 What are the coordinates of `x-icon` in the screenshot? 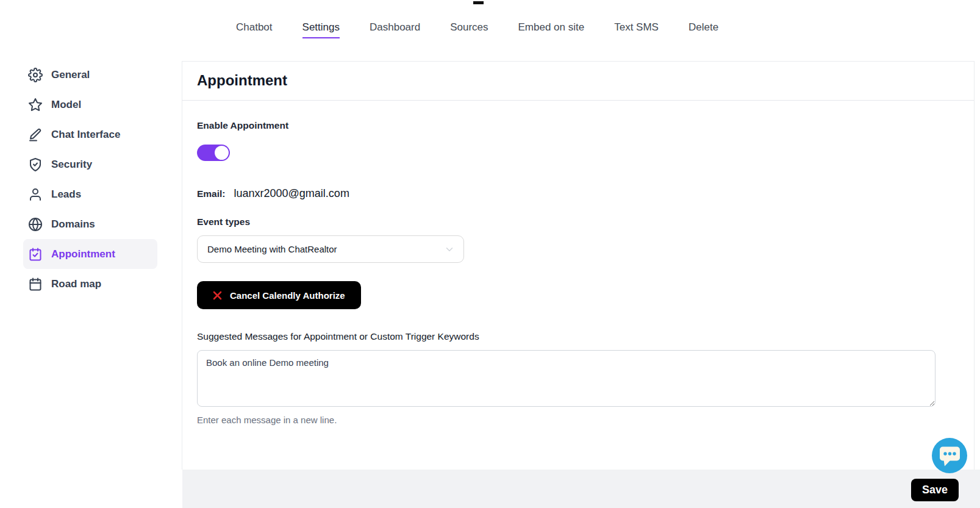 It's located at (217, 295).